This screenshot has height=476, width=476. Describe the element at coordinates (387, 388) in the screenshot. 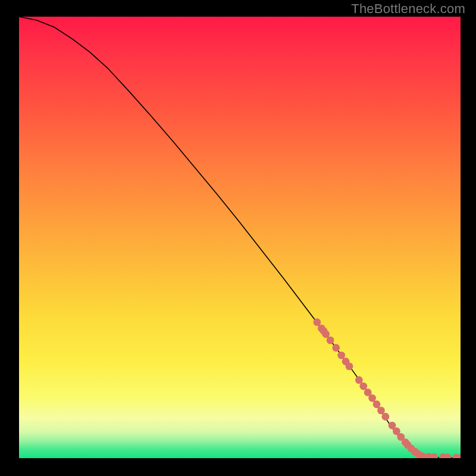

I see `data-dots` at that location.